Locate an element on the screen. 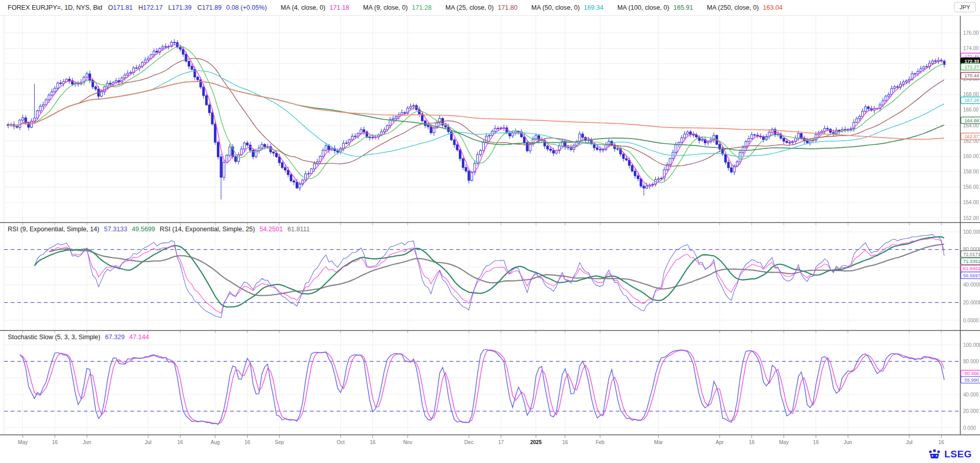  time-tick-label: Aug is located at coordinates (215, 442).